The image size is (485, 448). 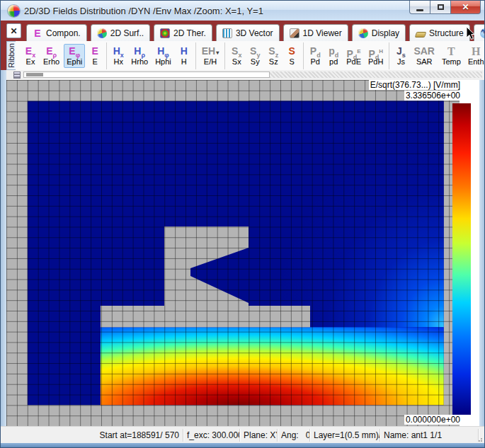 What do you see at coordinates (95, 51) in the screenshot?
I see `btn-e-icon: E` at bounding box center [95, 51].